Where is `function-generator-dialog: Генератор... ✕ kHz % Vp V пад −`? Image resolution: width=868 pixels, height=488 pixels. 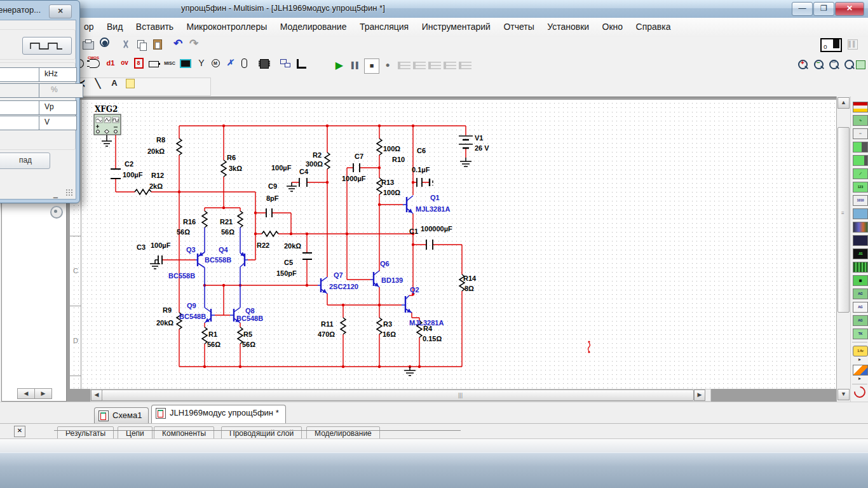
function-generator-dialog: Генератор... ✕ kHz % Vp V пад − is located at coordinates (40, 102).